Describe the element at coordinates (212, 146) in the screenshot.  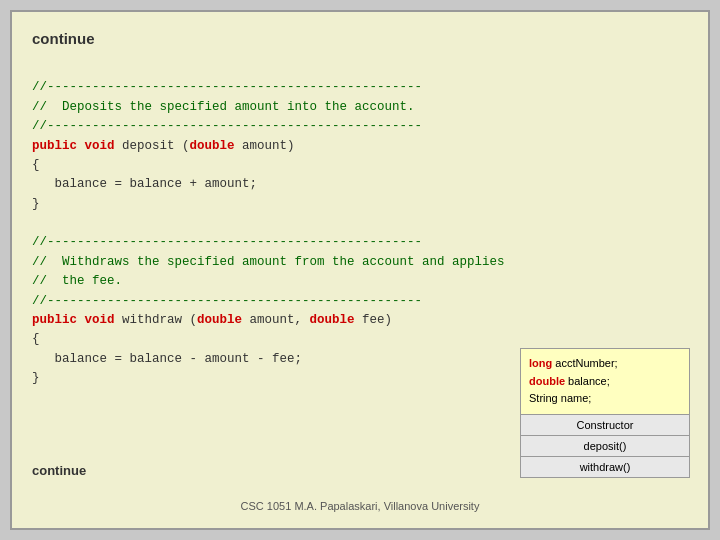
I see `keyword-double-1: double` at that location.